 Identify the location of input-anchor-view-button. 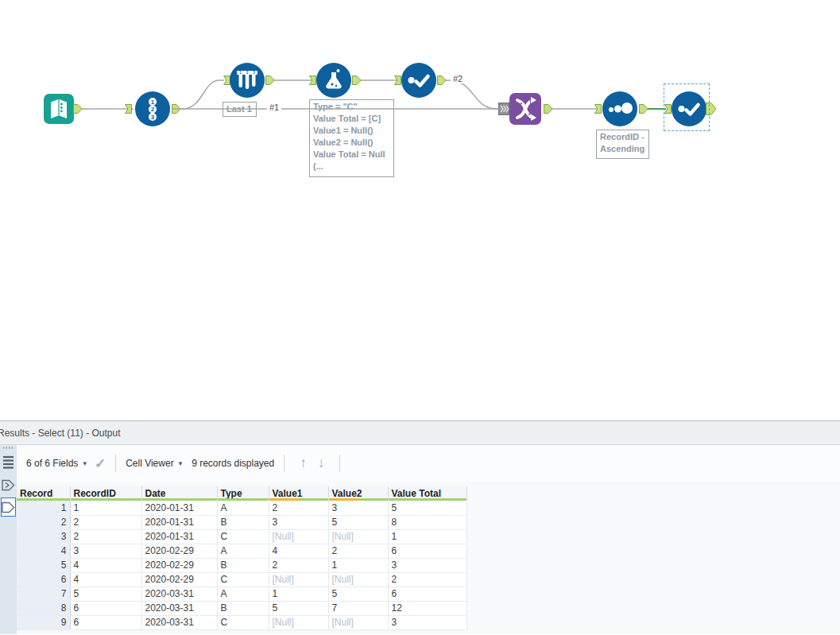
(8, 485).